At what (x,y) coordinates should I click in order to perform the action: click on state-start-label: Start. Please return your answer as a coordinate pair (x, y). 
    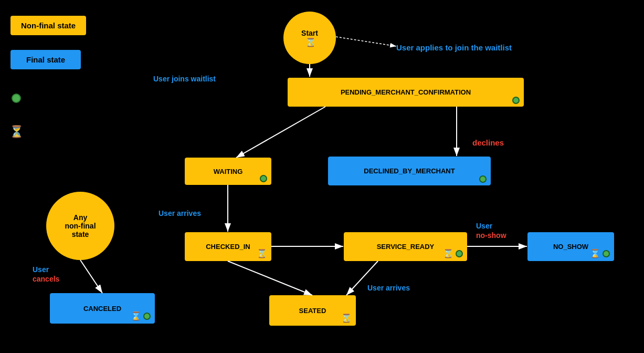
    Looking at the image, I should click on (310, 33).